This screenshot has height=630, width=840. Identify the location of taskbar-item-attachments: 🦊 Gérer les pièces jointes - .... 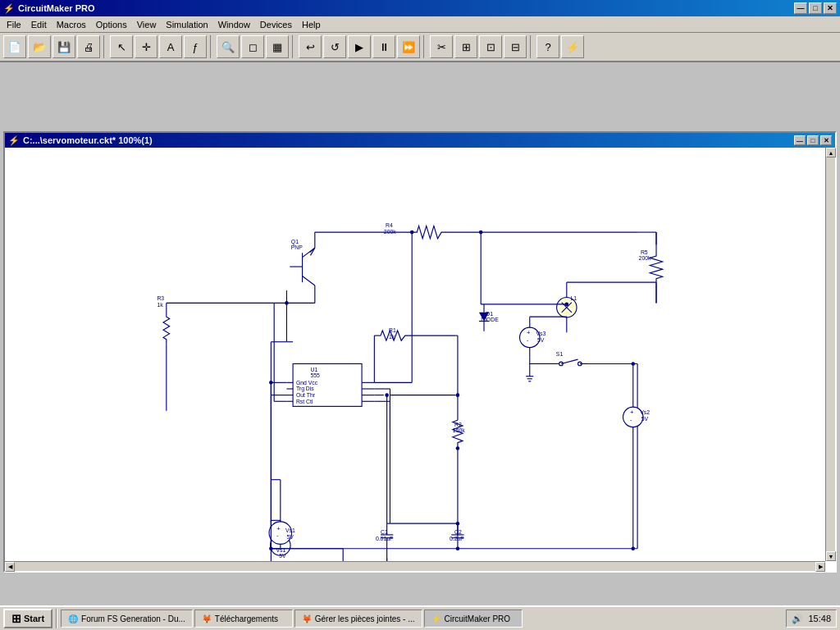
(358, 619).